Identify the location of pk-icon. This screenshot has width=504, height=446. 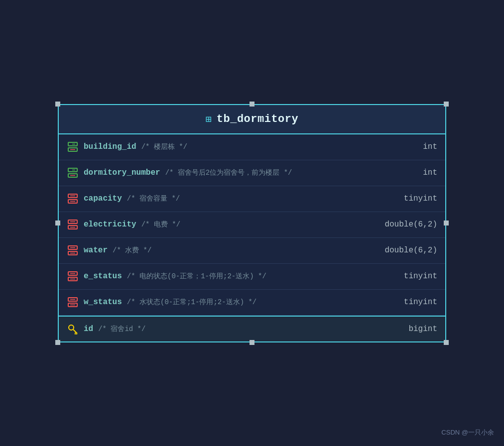
(73, 329).